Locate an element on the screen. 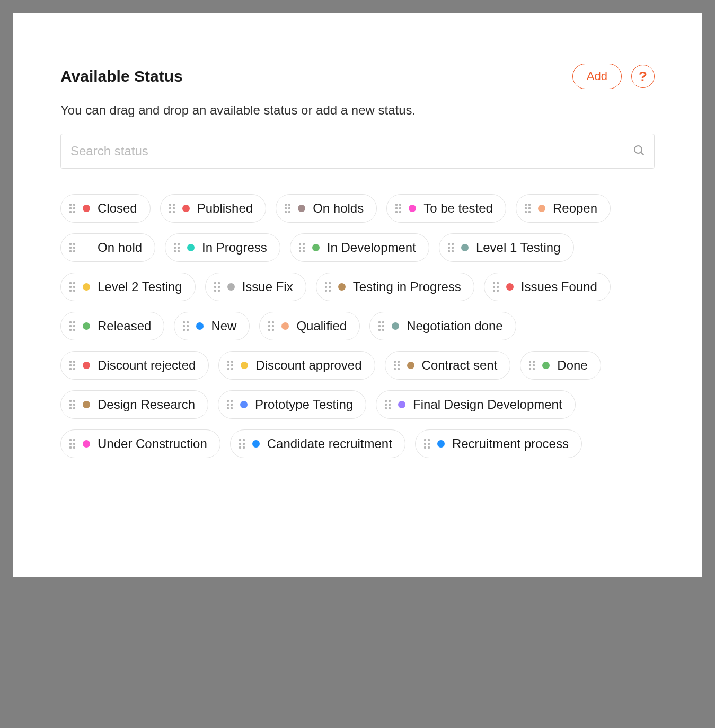  status-chip-label: Design Research is located at coordinates (146, 405).